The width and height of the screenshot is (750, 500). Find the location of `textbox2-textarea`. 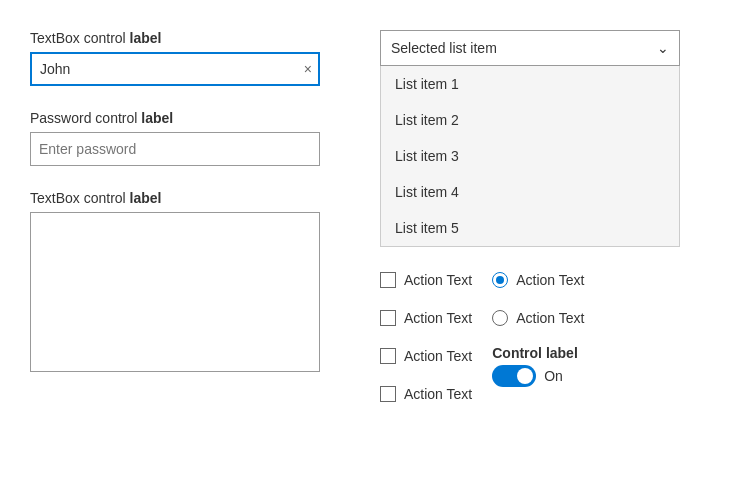

textbox2-textarea is located at coordinates (175, 292).